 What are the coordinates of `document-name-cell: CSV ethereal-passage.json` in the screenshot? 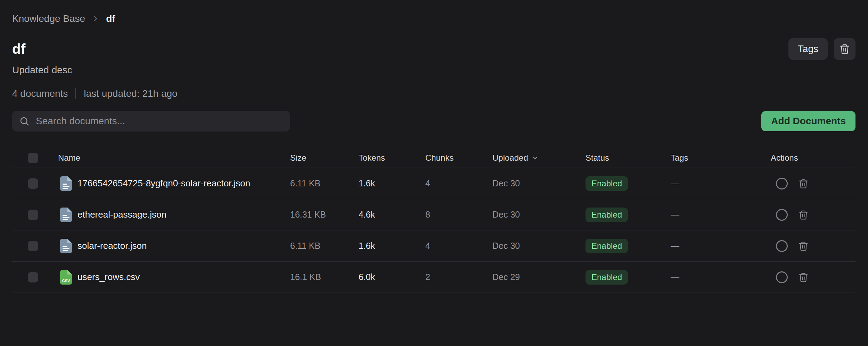 It's located at (174, 215).